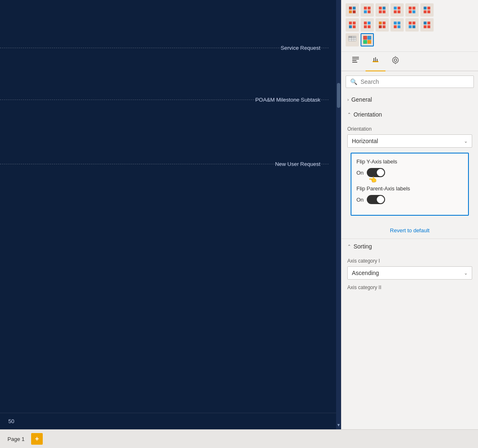 Image resolution: width=478 pixels, height=448 pixels. Describe the element at coordinates (16, 439) in the screenshot. I see `page-1-tab: Page 1` at that location.